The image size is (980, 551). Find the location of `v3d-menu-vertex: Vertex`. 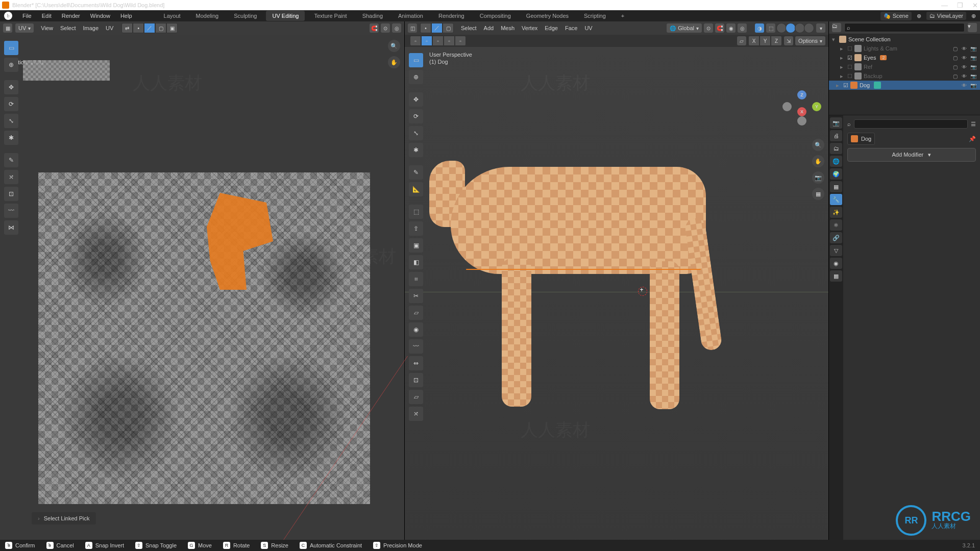

v3d-menu-vertex: Vertex is located at coordinates (530, 28).